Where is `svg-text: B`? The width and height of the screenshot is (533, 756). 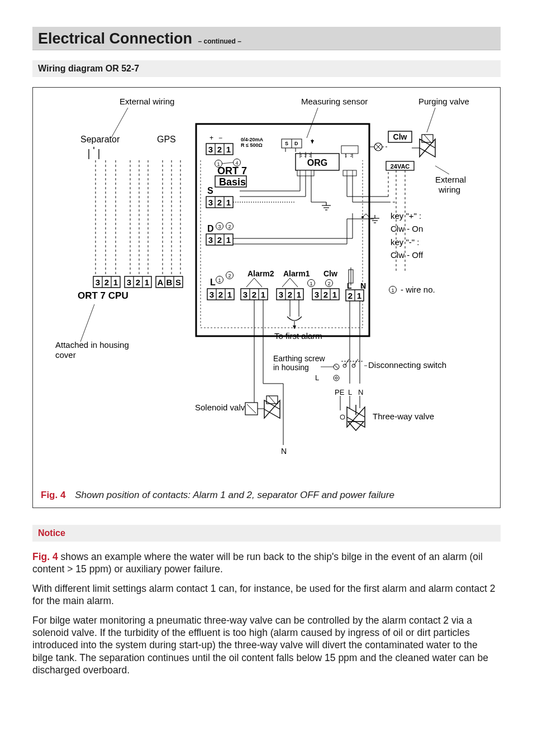
svg-text: B is located at coordinates (170, 283).